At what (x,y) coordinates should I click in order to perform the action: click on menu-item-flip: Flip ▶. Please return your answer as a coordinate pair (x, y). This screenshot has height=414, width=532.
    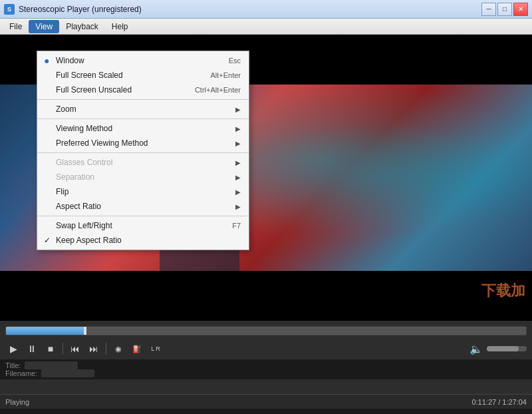
    Looking at the image, I should click on (143, 192).